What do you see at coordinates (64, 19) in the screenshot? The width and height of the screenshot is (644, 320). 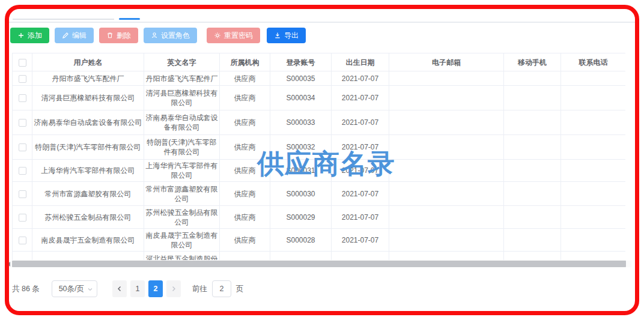 I see `tab-bar-line` at bounding box center [64, 19].